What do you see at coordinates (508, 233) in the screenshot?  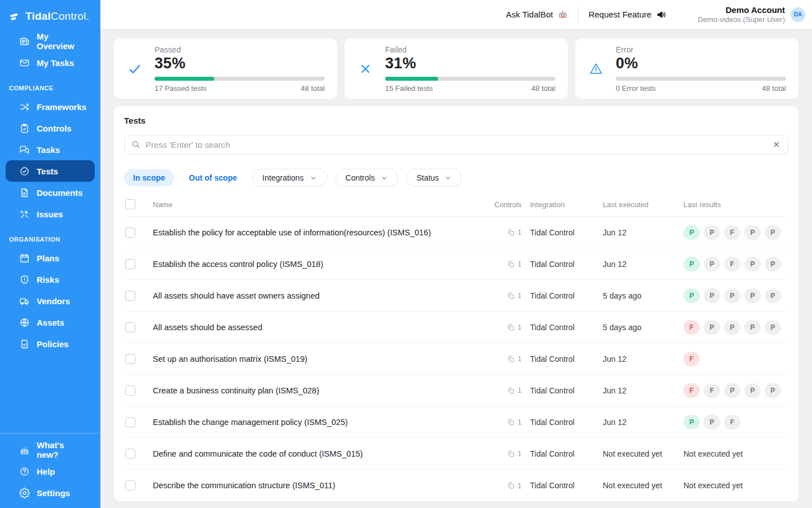 I see `controls-count: 1` at bounding box center [508, 233].